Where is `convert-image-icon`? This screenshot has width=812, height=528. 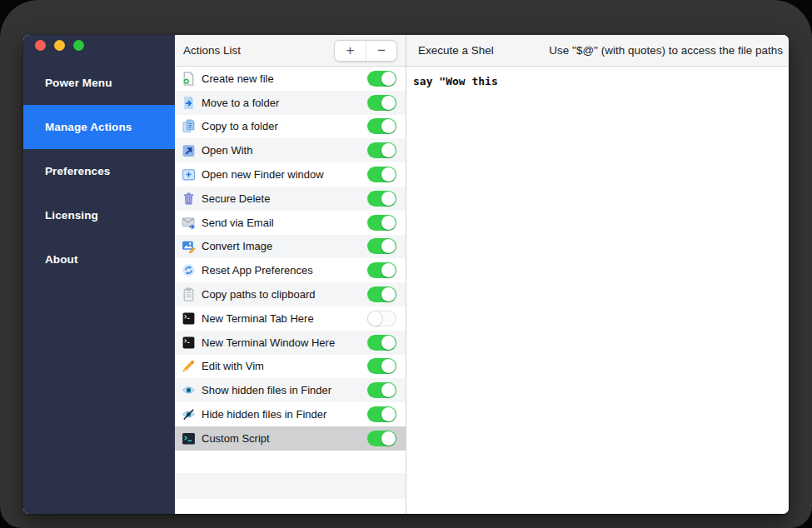
convert-image-icon is located at coordinates (188, 247).